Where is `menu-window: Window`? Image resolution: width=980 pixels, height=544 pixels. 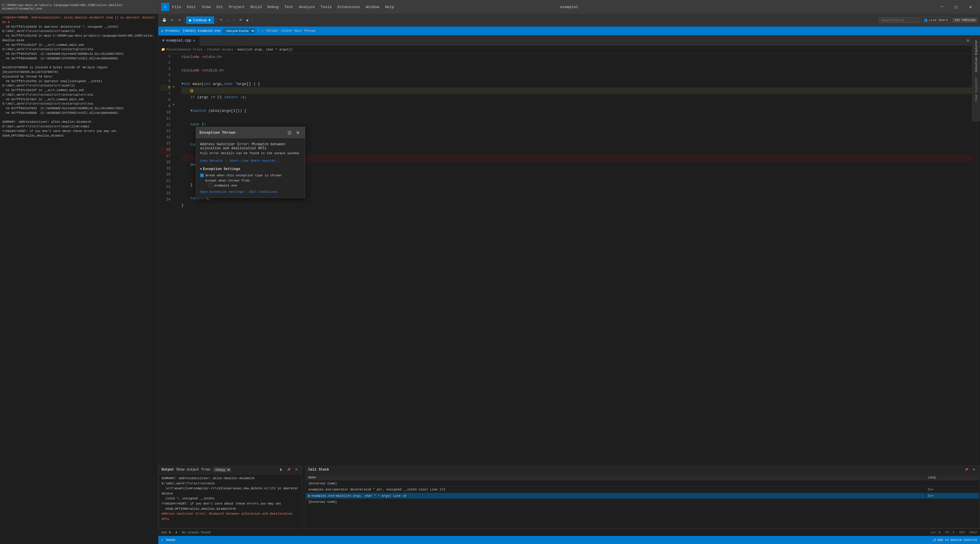
menu-window: Window is located at coordinates (373, 7).